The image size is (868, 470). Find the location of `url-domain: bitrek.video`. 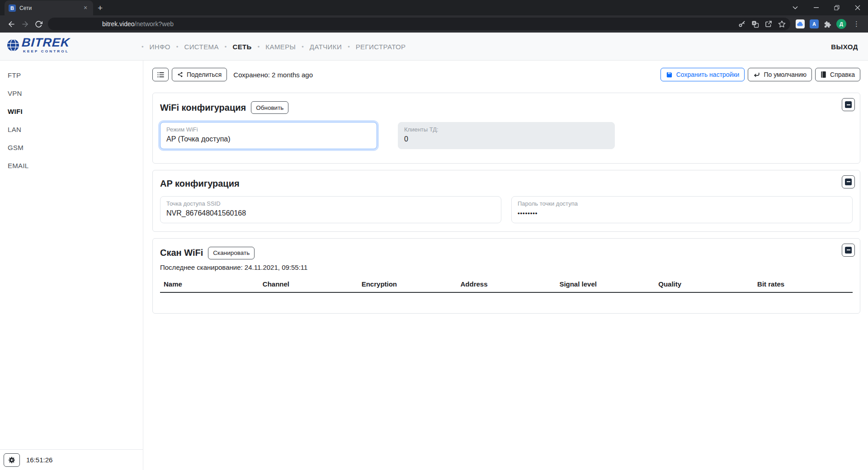

url-domain: bitrek.video is located at coordinates (118, 24).